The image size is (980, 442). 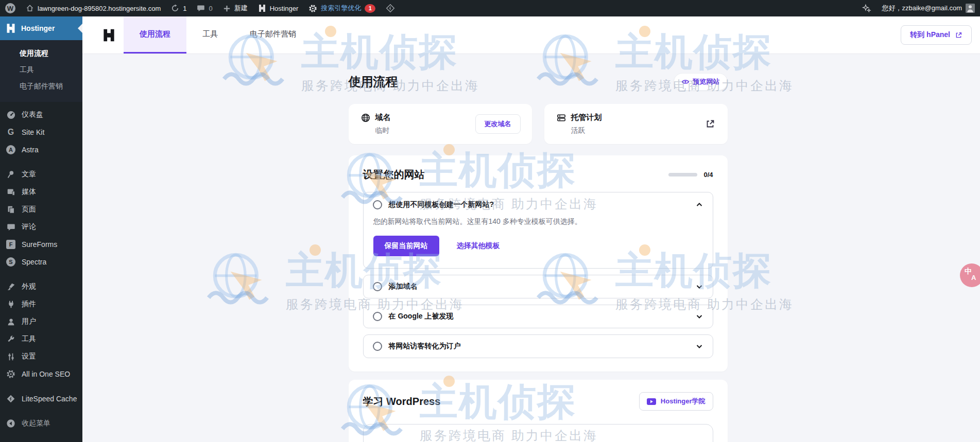 What do you see at coordinates (538, 205) in the screenshot?
I see `accordion-header: 想使用不同模板创建一个新网站?` at bounding box center [538, 205].